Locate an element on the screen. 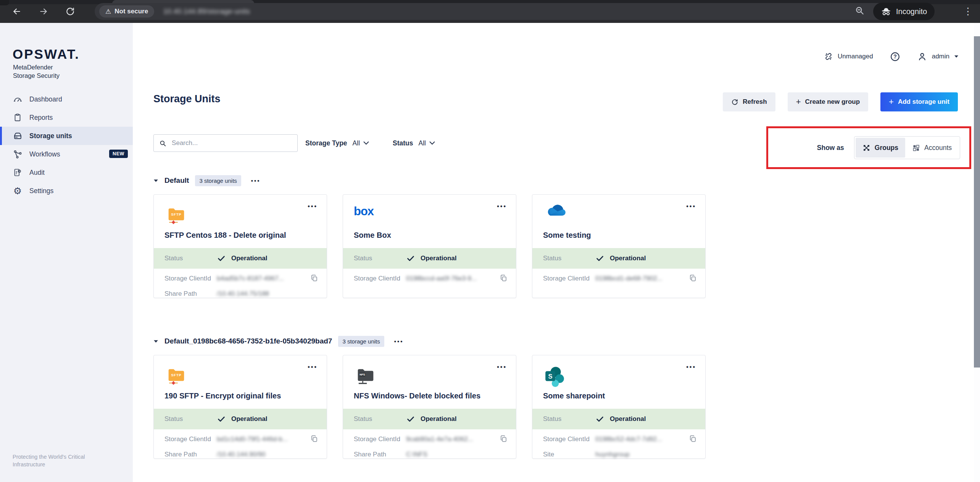 The image size is (980, 482). sidebar-item-label: Dashboard is located at coordinates (46, 99).